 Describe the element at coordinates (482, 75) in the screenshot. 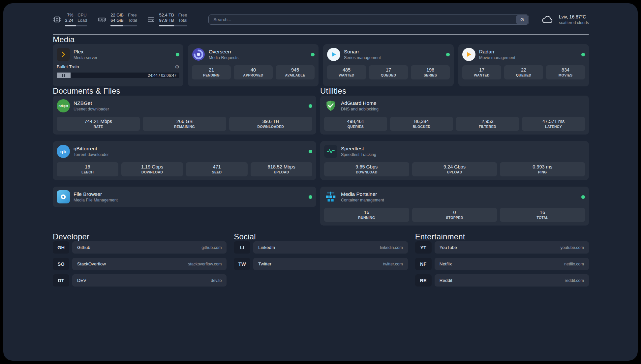

I see `stat-label: WANTED` at that location.